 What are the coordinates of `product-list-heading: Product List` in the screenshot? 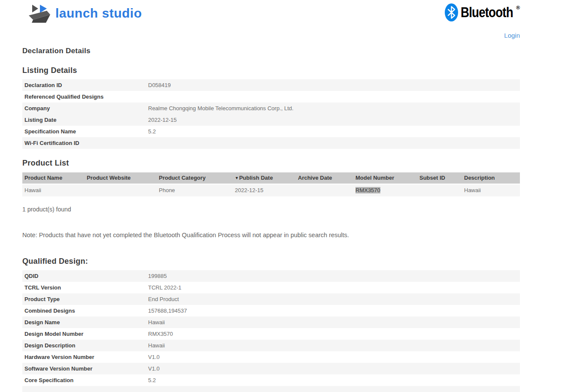 It's located at (271, 163).